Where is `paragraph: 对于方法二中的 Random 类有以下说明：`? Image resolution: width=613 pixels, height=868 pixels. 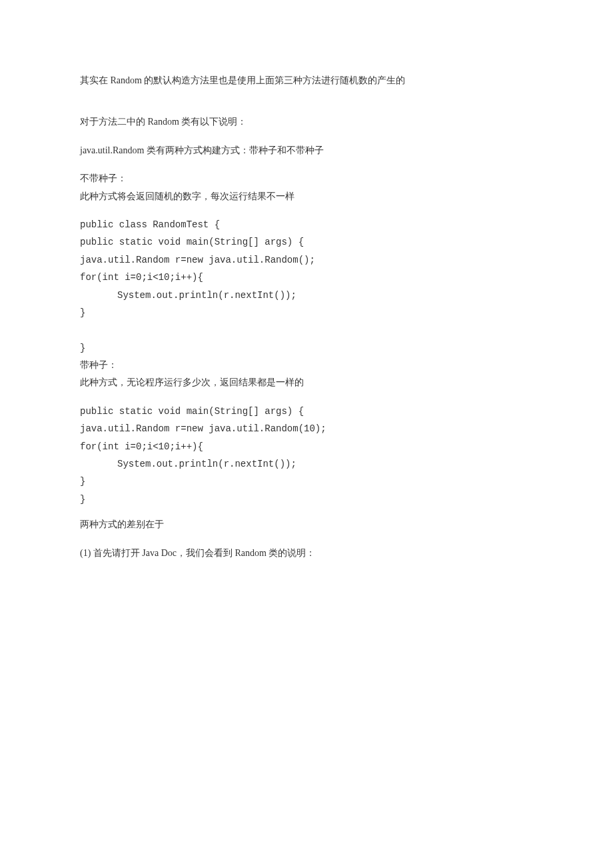 paragraph: 对于方法二中的 Random 类有以下说明： is located at coordinates (306, 122).